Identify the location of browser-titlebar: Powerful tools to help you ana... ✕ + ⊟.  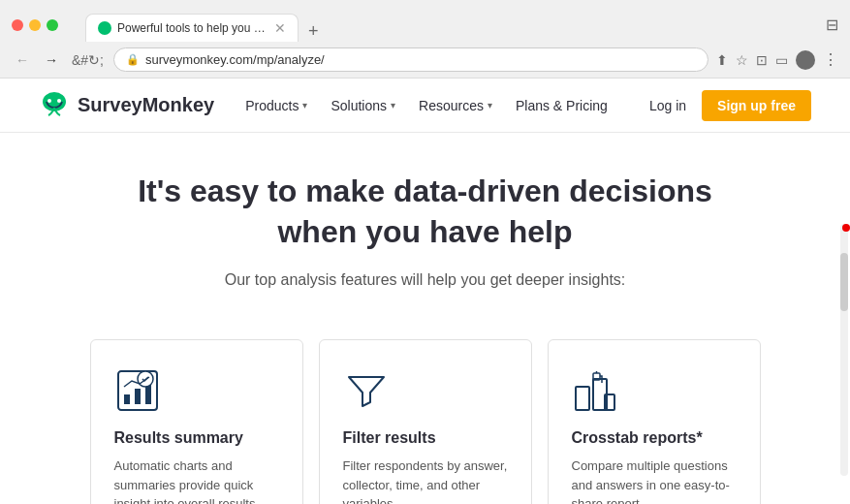
(425, 21).